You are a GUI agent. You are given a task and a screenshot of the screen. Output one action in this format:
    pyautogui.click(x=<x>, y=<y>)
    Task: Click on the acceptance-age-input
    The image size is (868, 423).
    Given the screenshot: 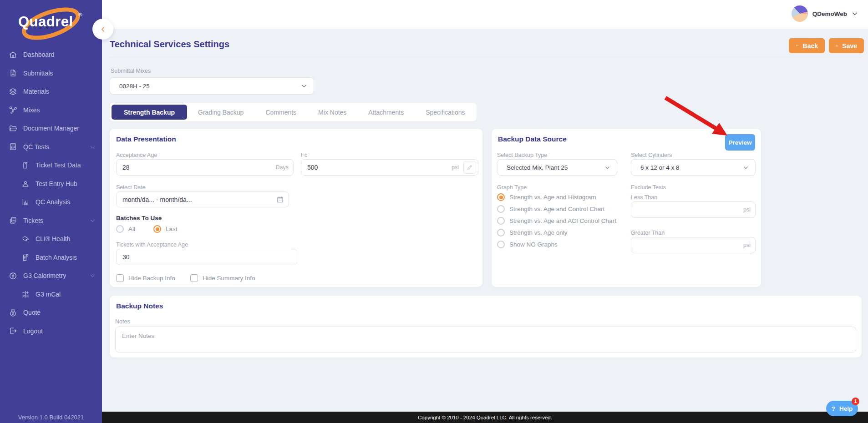 What is the action you would take?
    pyautogui.click(x=196, y=167)
    